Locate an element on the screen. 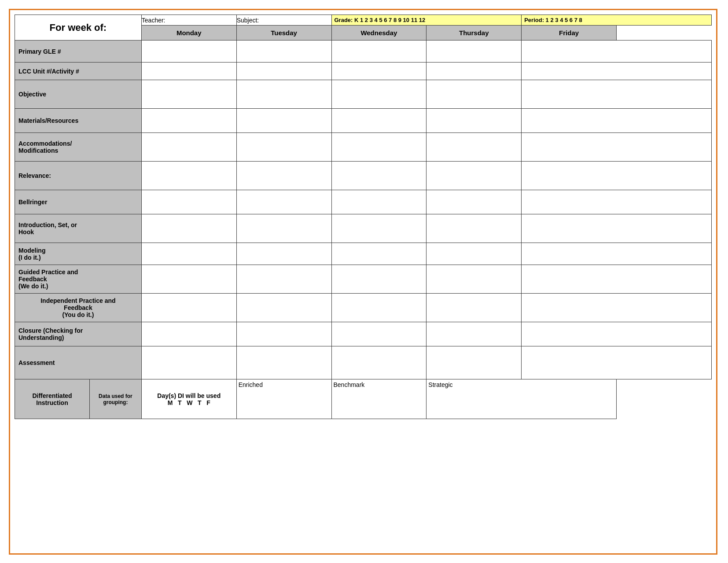 The image size is (728, 563). modeling-thursday is located at coordinates (474, 254).